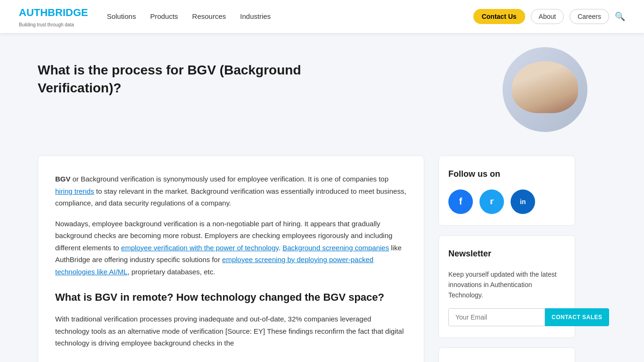 The width and height of the screenshot is (644, 362). What do you see at coordinates (200, 248) in the screenshot?
I see `ev-link: employee verification with the power of …` at bounding box center [200, 248].